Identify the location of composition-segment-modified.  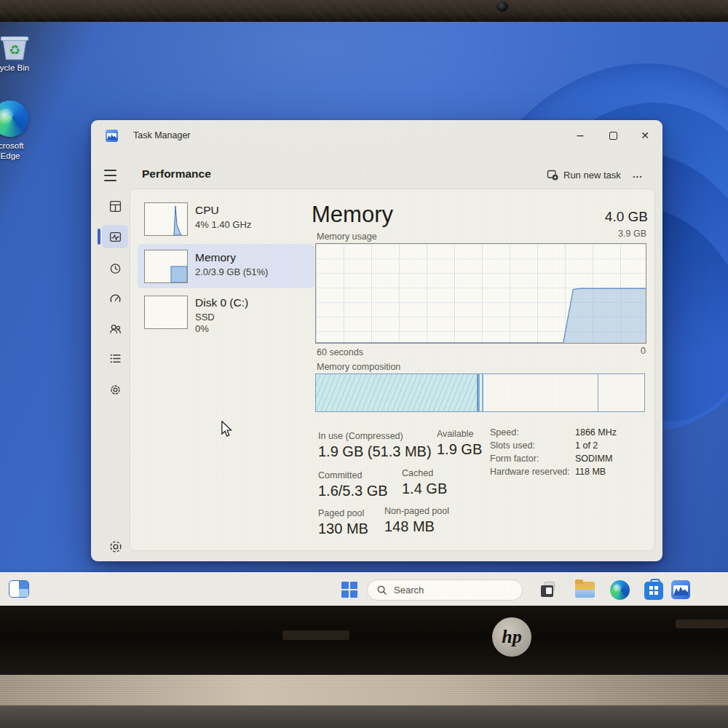
(480, 393).